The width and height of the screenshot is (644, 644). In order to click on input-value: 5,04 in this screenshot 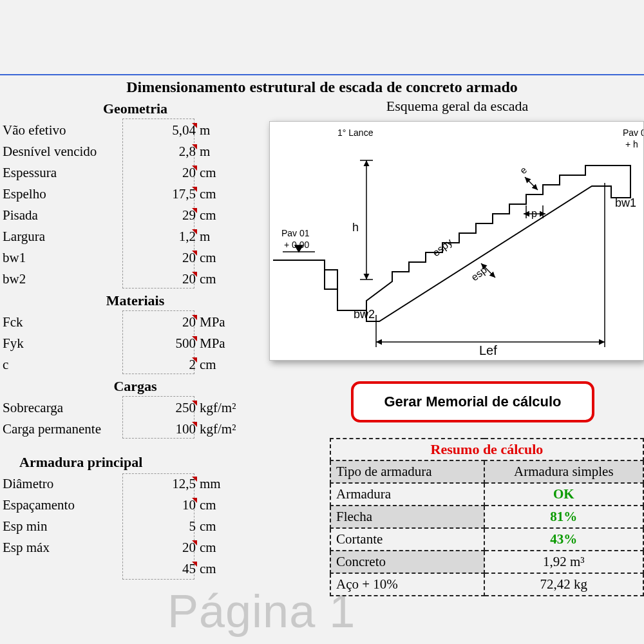, I will do `click(158, 130)`.